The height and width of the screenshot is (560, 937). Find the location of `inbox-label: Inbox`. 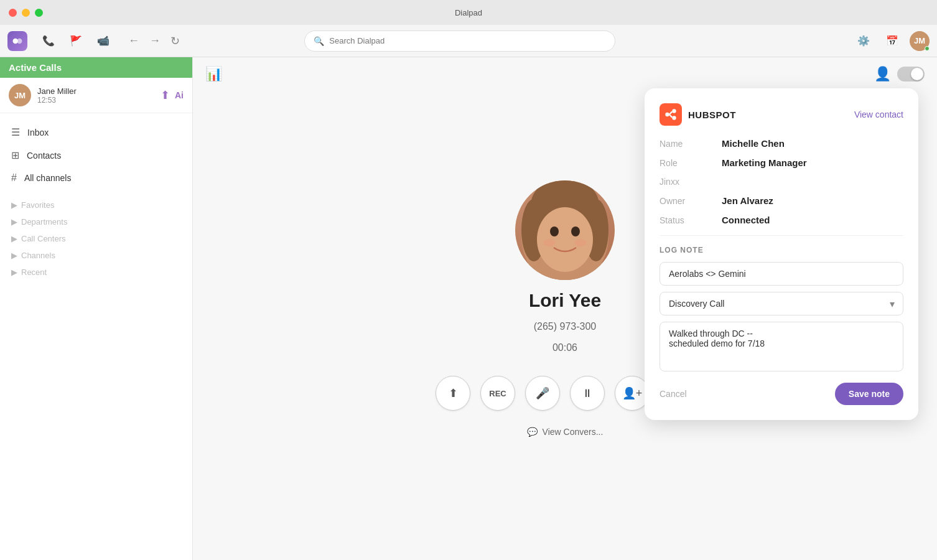

inbox-label: Inbox is located at coordinates (38, 133).